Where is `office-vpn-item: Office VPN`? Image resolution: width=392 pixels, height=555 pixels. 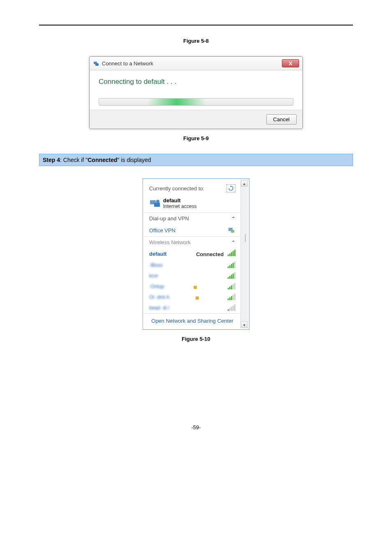 office-vpn-item: Office VPN is located at coordinates (192, 230).